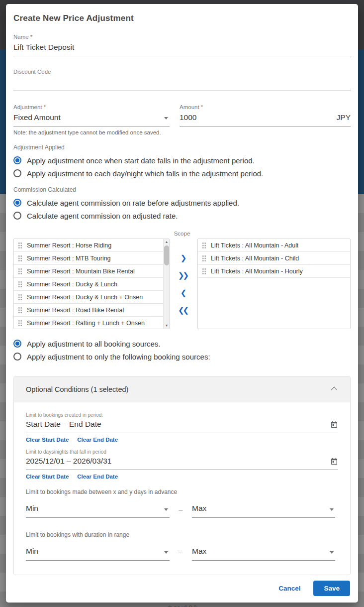 This screenshot has height=607, width=364. Describe the element at coordinates (182, 492) in the screenshot. I see `advance-days-label: Limit to bookings made between x and y d…` at that location.